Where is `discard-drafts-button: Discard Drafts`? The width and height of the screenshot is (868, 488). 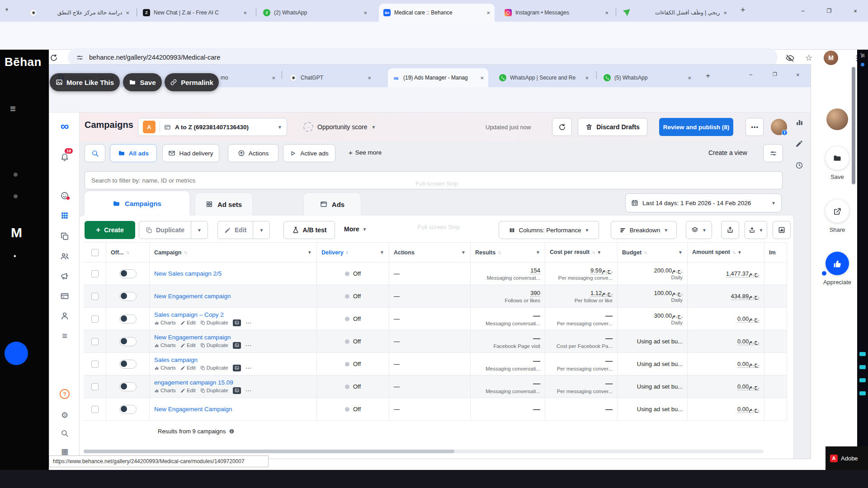 discard-drafts-button: Discard Drafts is located at coordinates (613, 127).